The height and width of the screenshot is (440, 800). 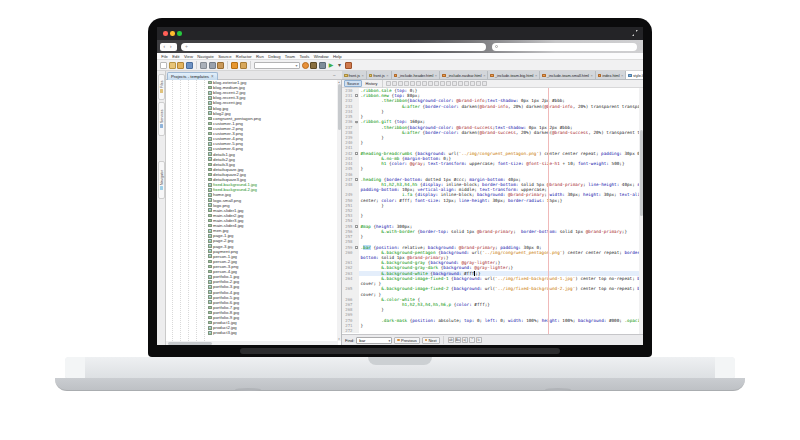 I want to click on back-forward-buttons: ‹ ›, so click(x=168, y=47).